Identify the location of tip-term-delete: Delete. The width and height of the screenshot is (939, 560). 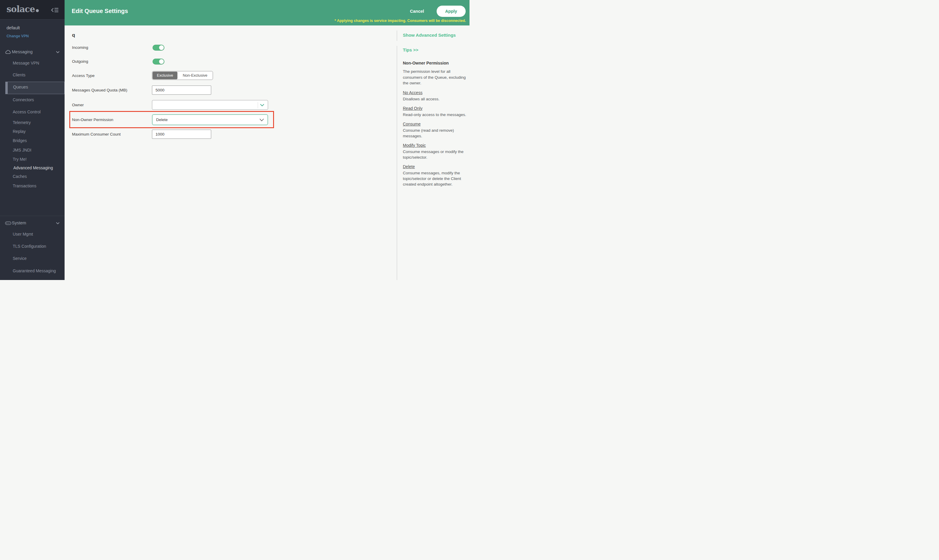
(435, 167).